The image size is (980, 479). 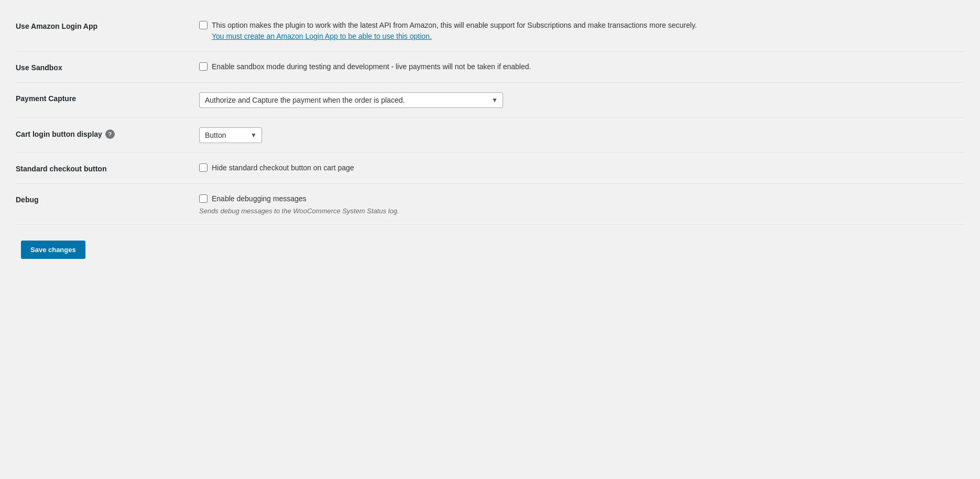 What do you see at coordinates (53, 249) in the screenshot?
I see `save-button: Save changes` at bounding box center [53, 249].